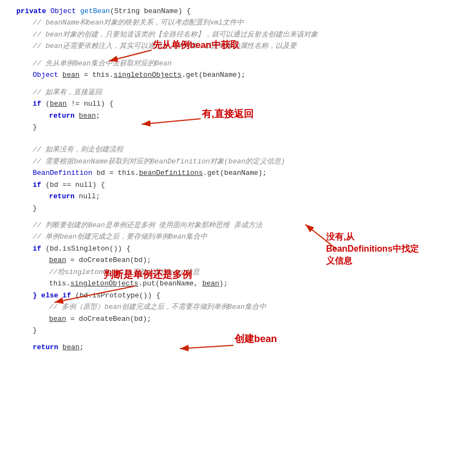 Image resolution: width=476 pixels, height=475 pixels. Describe the element at coordinates (90, 103) in the screenshot. I see `code-text: != null) {` at that location.